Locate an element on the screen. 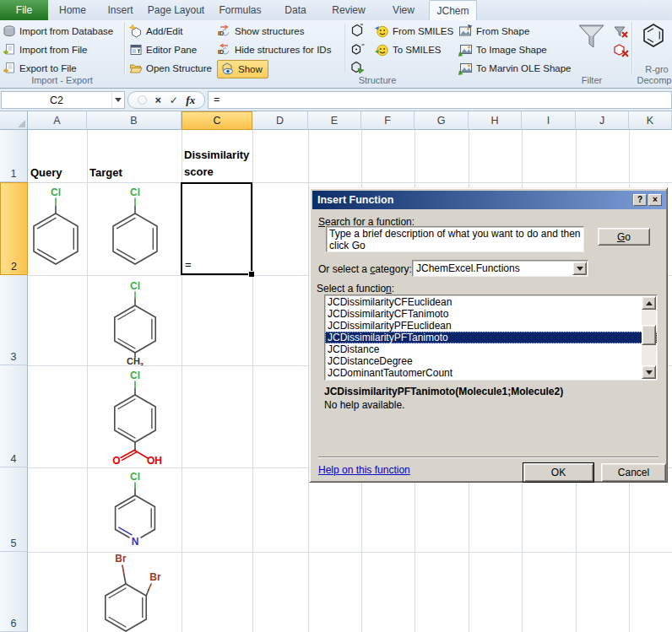  column-header-h: H is located at coordinates (495, 121).